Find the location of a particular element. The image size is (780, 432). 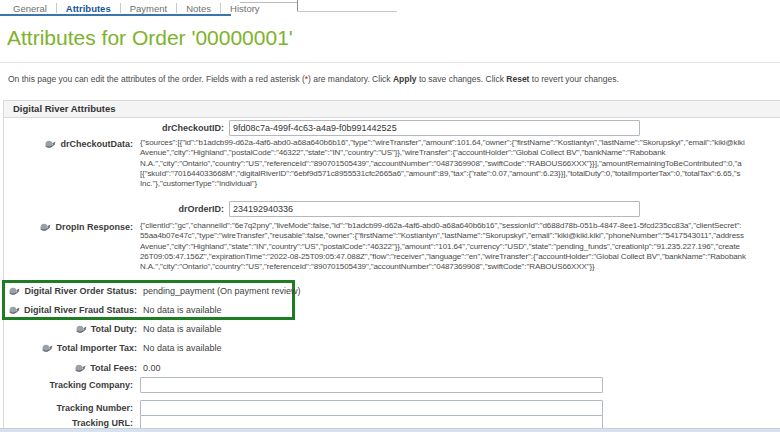

total-fees-value: 0.00 is located at coordinates (152, 368).